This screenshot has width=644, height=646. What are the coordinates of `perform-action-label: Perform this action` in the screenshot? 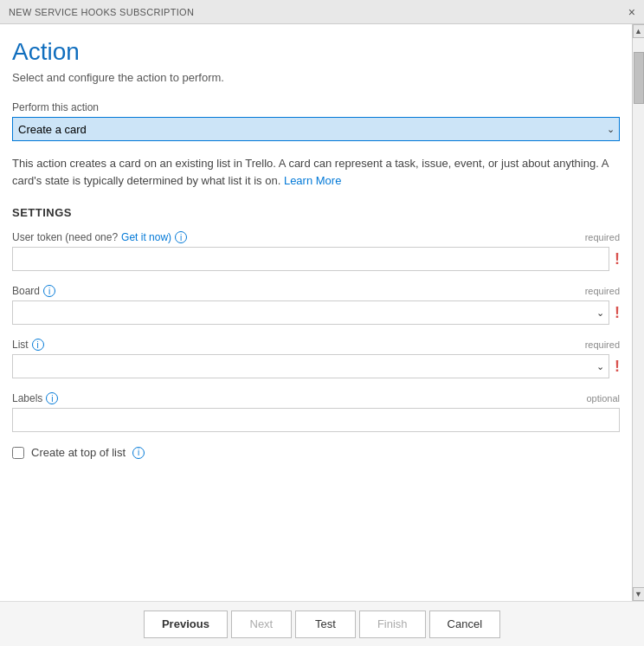 It's located at (316, 107).